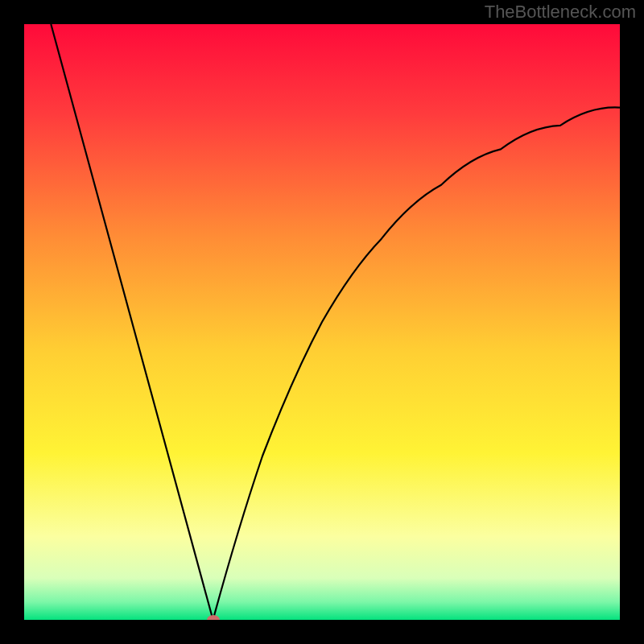 This screenshot has height=644, width=644. What do you see at coordinates (213, 617) in the screenshot?
I see `minimum-marker` at bounding box center [213, 617].